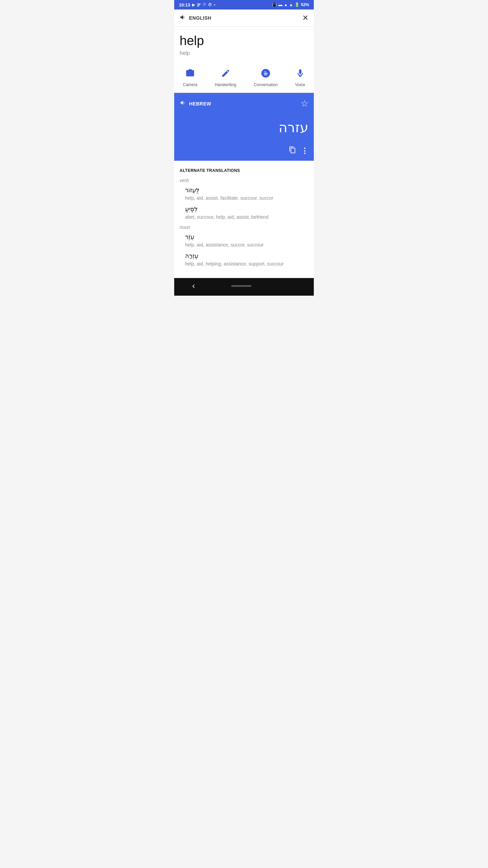 The height and width of the screenshot is (868, 488). Describe the element at coordinates (210, 5) in the screenshot. I see `clock-icon: ⏱` at that location.